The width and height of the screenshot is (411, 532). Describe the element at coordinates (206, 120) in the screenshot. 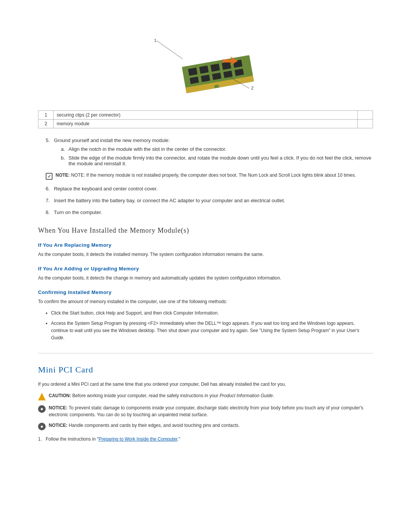

I see `parts-table: 1 securing clips (2 per connector) 2 mem…` at that location.